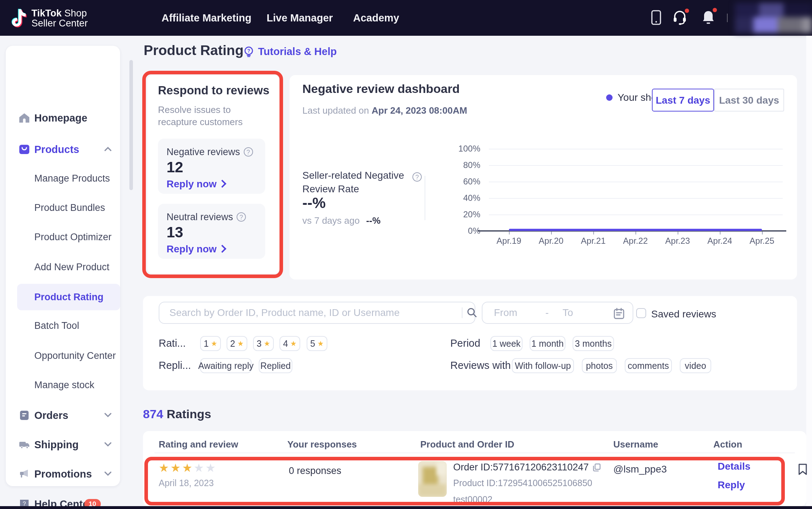 The width and height of the screenshot is (812, 509). Describe the element at coordinates (63, 208) in the screenshot. I see `sidebar-item-product-bundles: Product Bundles` at that location.